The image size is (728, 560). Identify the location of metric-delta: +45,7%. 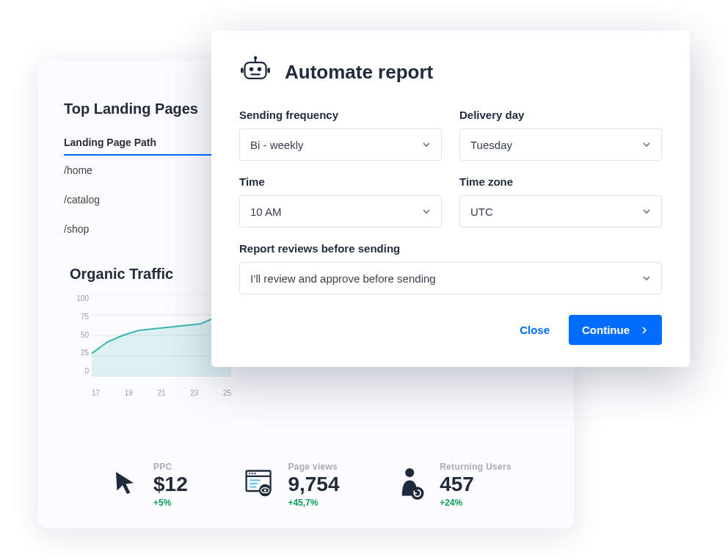
(313, 503).